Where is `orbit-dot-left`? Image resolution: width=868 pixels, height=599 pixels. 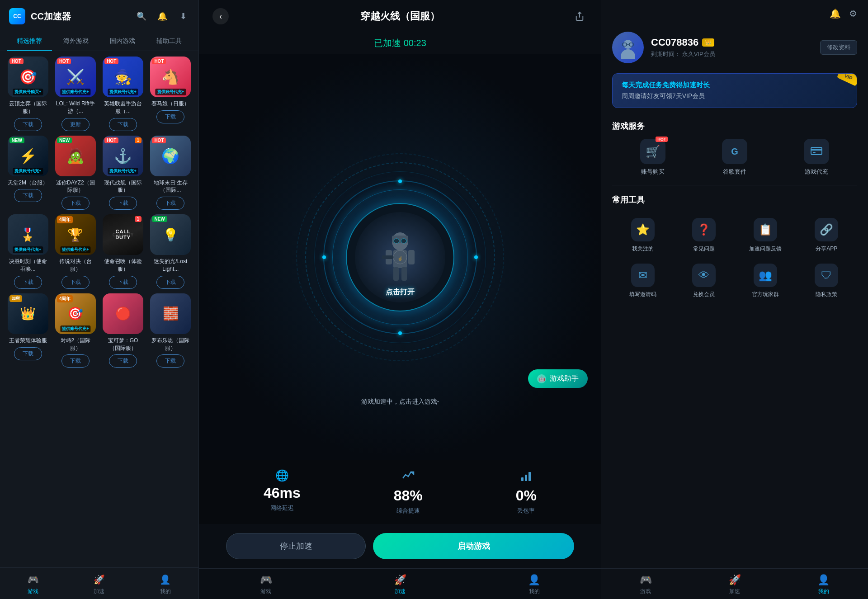 orbit-dot-left is located at coordinates (324, 257).